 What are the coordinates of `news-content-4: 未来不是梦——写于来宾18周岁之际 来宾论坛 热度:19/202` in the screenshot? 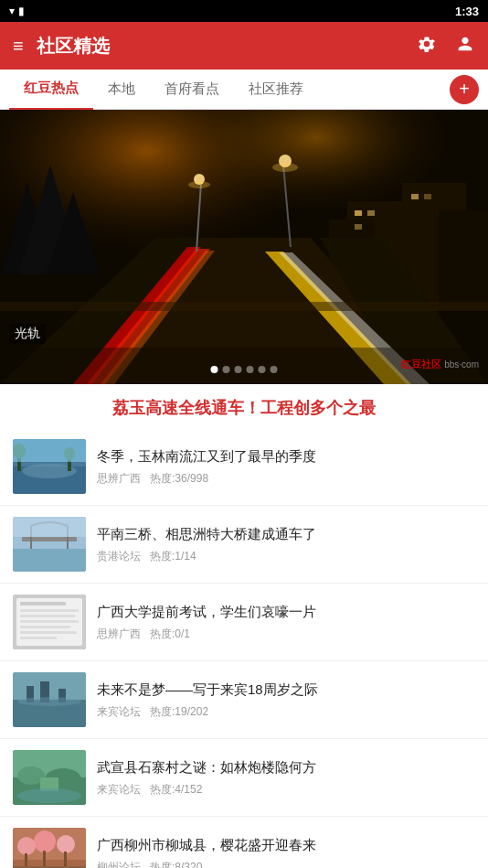 It's located at (286, 700).